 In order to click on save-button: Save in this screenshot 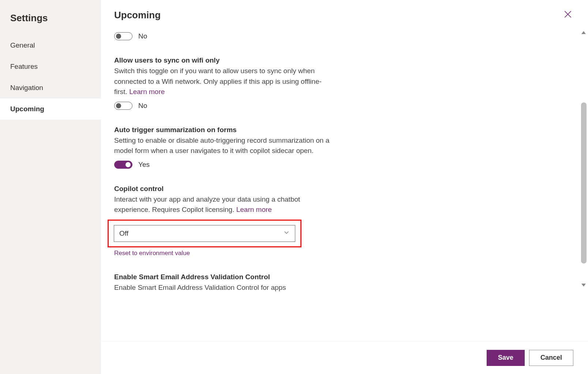, I will do `click(506, 358)`.